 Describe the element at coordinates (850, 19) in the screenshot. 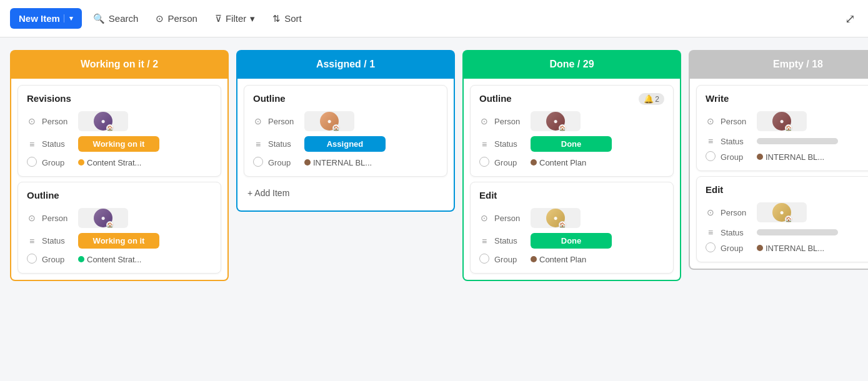

I see `expand-button: ⤢` at that location.